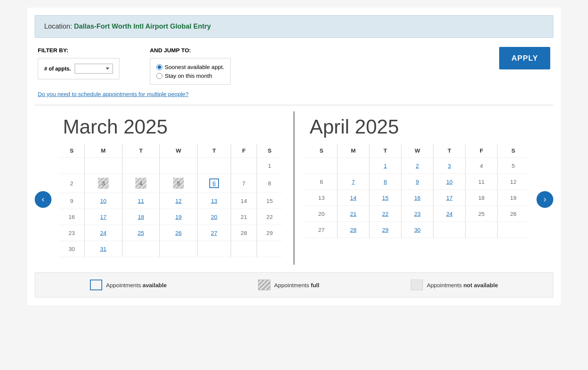 The width and height of the screenshot is (588, 370). What do you see at coordinates (482, 151) in the screenshot?
I see `col-fri-apr: F` at bounding box center [482, 151].